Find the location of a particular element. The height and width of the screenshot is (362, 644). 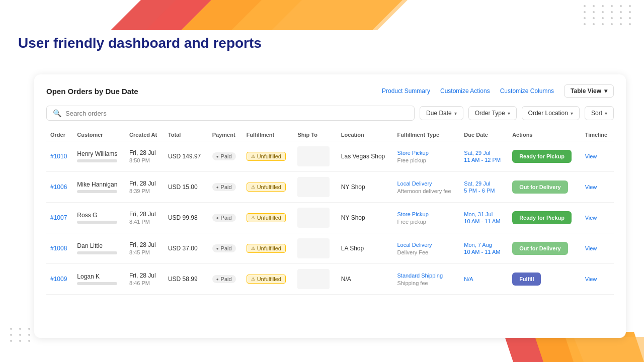

order-id: #1007 is located at coordinates (59, 218).